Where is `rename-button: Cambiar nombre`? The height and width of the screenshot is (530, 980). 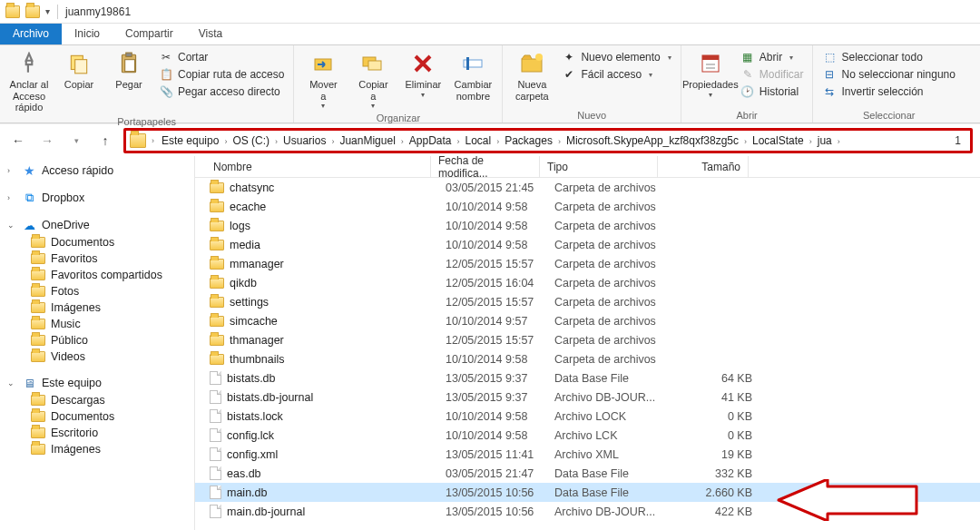 rename-button: Cambiar nombre is located at coordinates (473, 75).